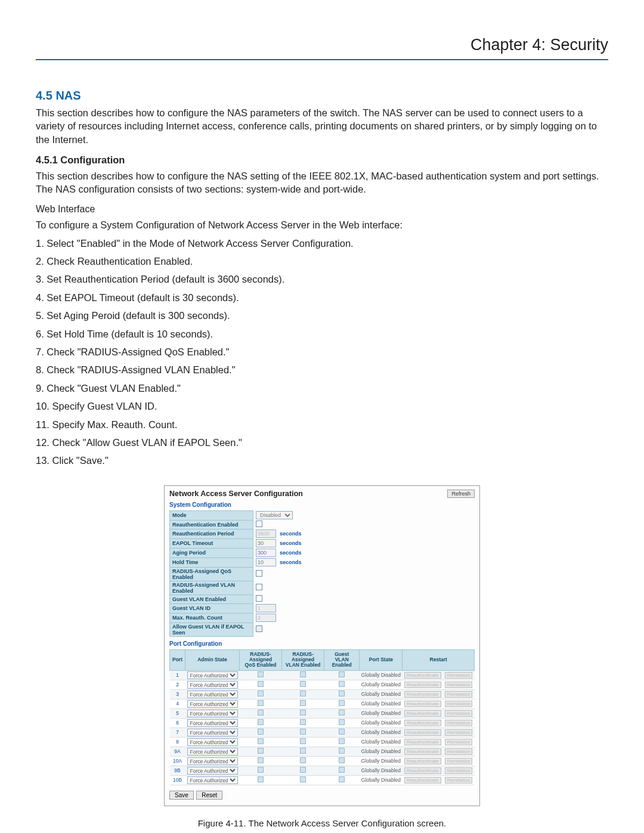 This screenshot has height=833, width=644. What do you see at coordinates (181, 795) in the screenshot?
I see `save-button: Save` at bounding box center [181, 795].